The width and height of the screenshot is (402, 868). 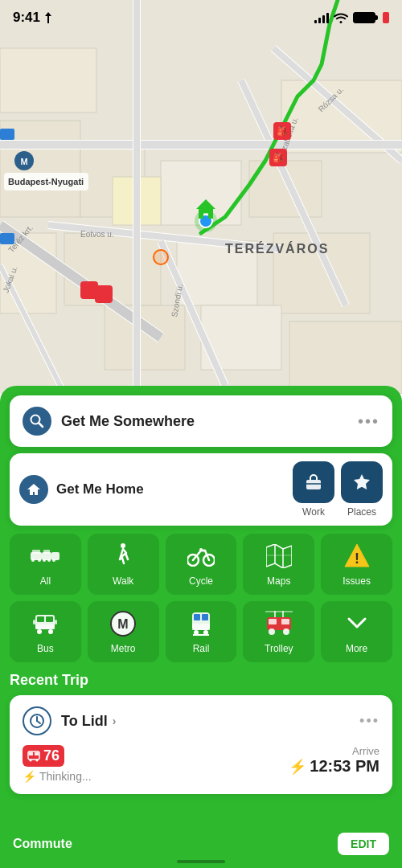 What do you see at coordinates (37, 421) in the screenshot?
I see `search-icon` at bounding box center [37, 421].